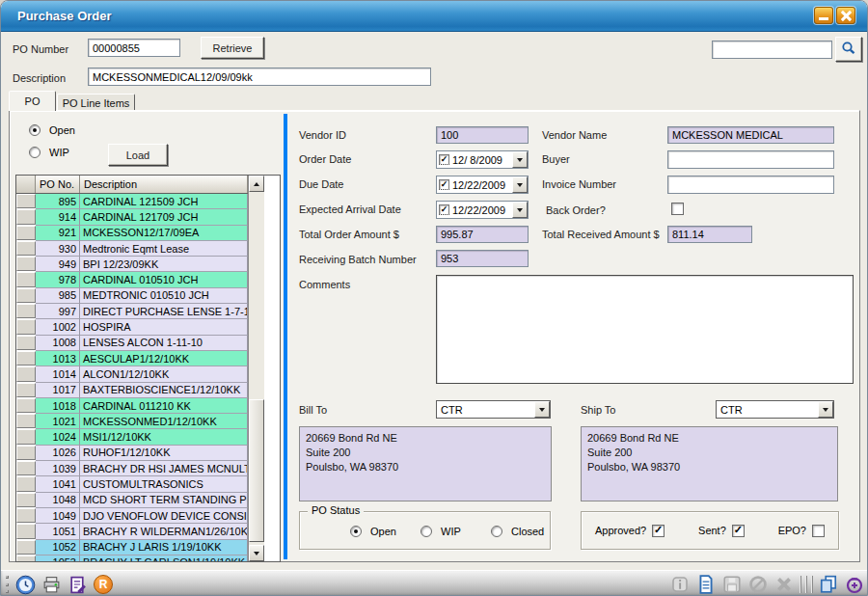  I want to click on table-row: 1017BAXTERBIOSCIENCE1/12/10KK, so click(132, 391).